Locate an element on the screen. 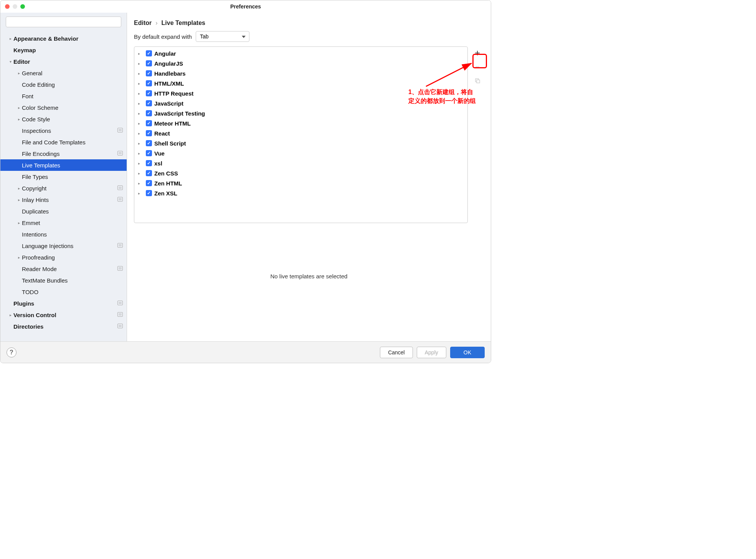 Image resolution: width=756 pixels, height=559 pixels. close-icon is located at coordinates (7, 7).